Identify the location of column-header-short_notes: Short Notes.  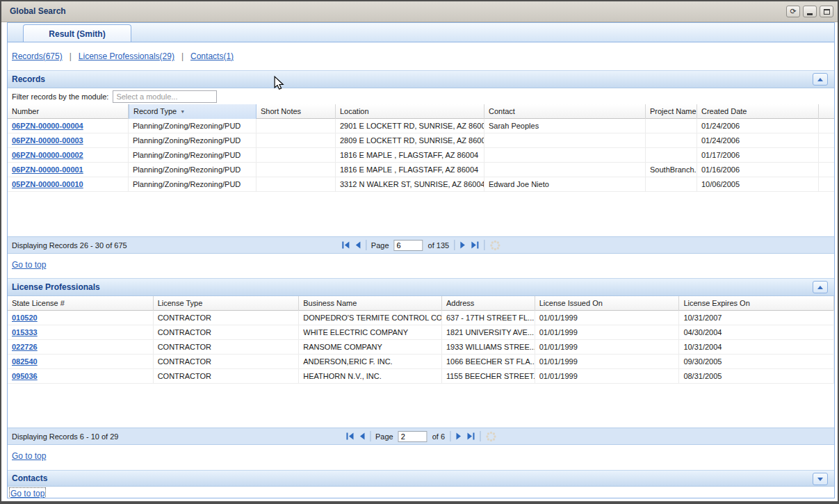
(296, 111).